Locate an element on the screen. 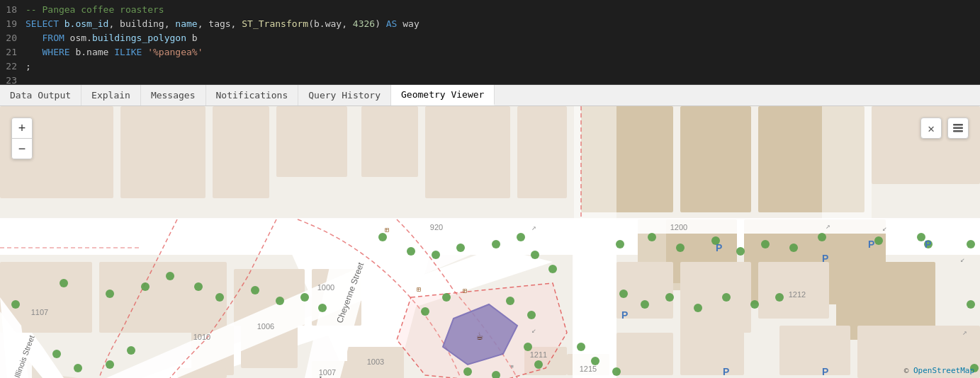 Image resolution: width=980 pixels, height=378 pixels. svg-text: 1006 is located at coordinates (266, 326).